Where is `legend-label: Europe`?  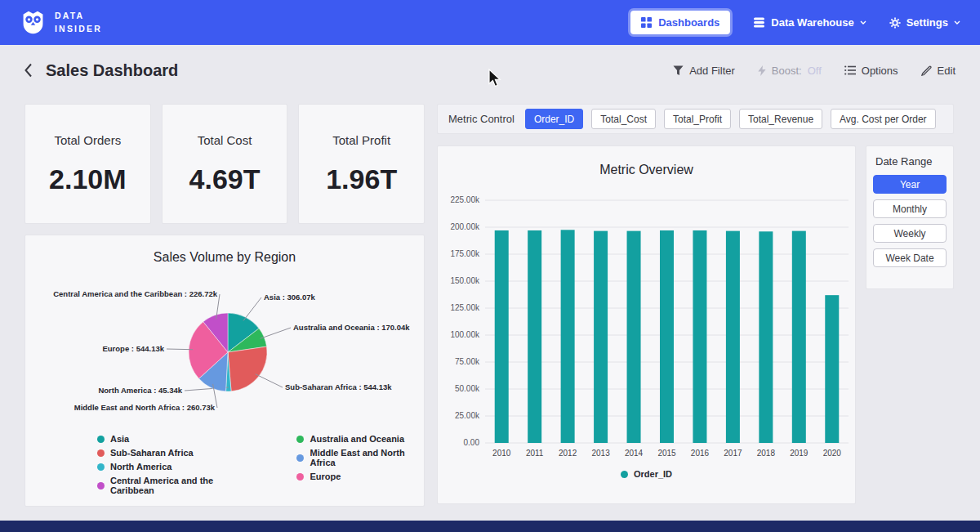 legend-label: Europe is located at coordinates (325, 476).